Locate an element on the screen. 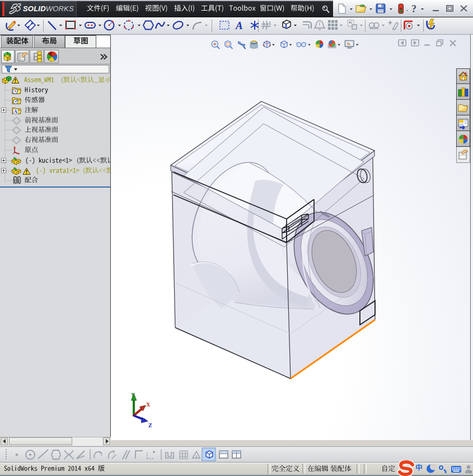  svg-text: Z is located at coordinates (150, 426).